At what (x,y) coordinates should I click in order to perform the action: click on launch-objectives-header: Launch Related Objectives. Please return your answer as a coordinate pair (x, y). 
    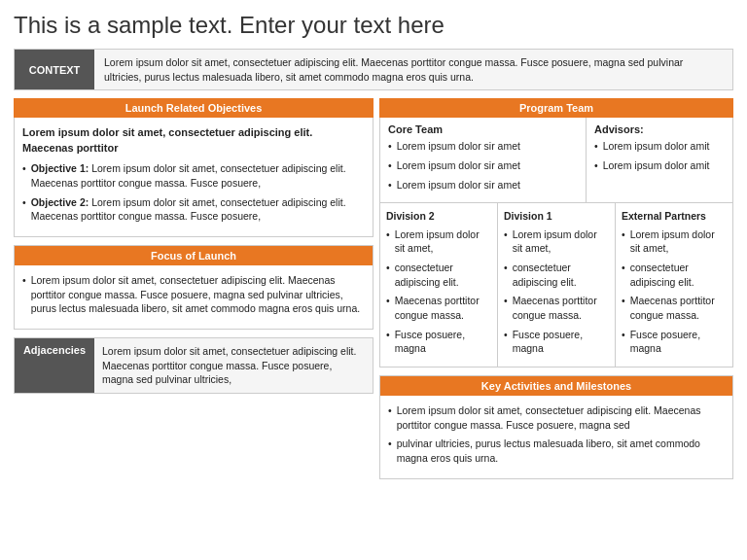
    Looking at the image, I should click on (194, 108).